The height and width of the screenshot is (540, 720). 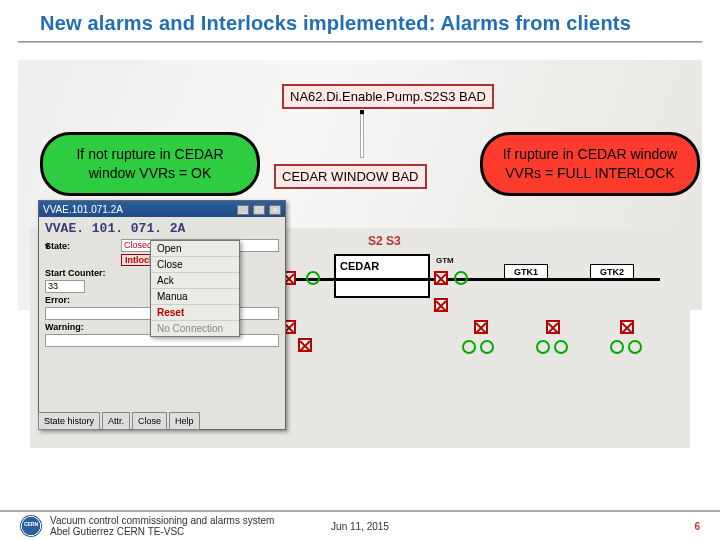 What do you see at coordinates (195, 313) in the screenshot?
I see `menu-reset: Reset` at bounding box center [195, 313].